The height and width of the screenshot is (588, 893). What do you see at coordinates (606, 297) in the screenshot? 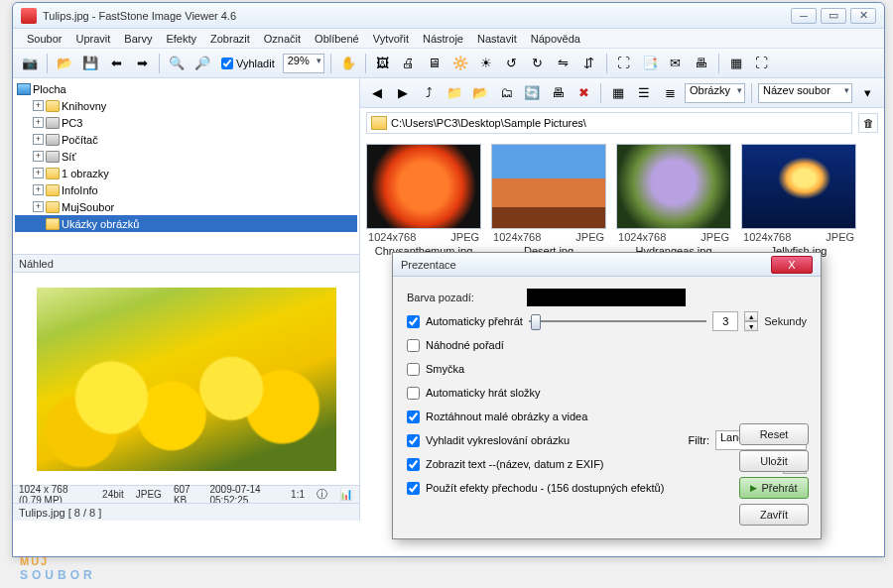
I see `bg-color-swatch` at bounding box center [606, 297].